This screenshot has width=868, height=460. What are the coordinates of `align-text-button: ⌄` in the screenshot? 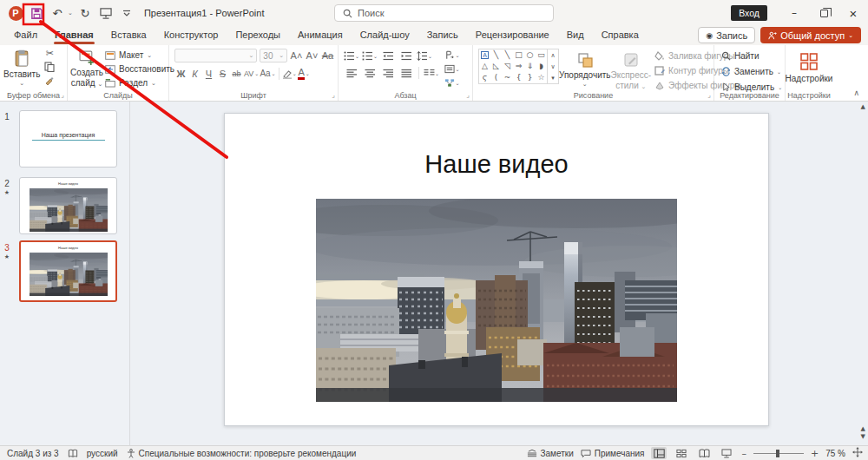 It's located at (452, 69).